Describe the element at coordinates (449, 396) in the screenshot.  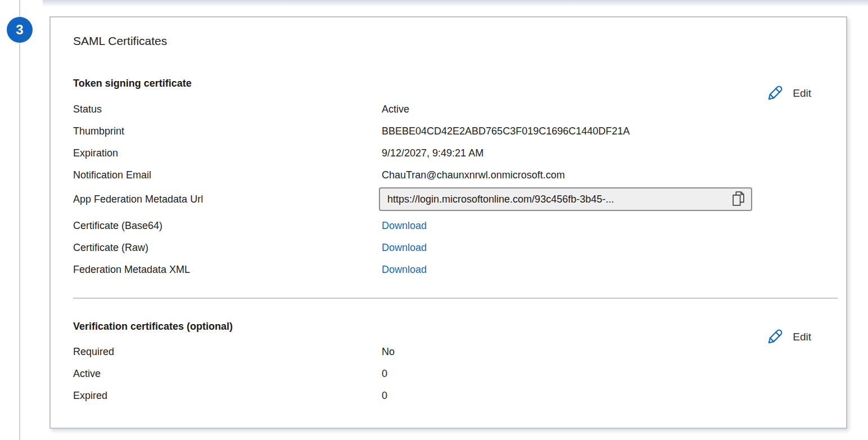
I see `field-row-expired: Expired 0` at that location.